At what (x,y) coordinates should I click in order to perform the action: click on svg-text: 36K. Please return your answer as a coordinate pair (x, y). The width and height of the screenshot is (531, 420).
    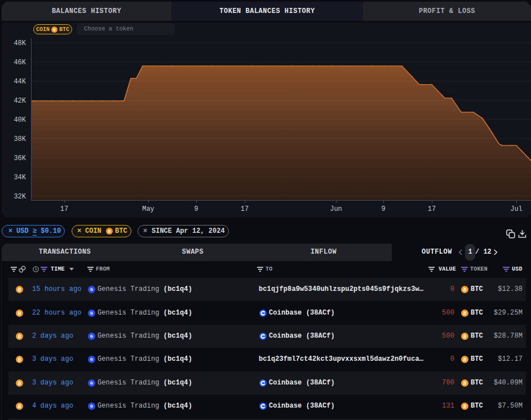
    Looking at the image, I should click on (20, 158).